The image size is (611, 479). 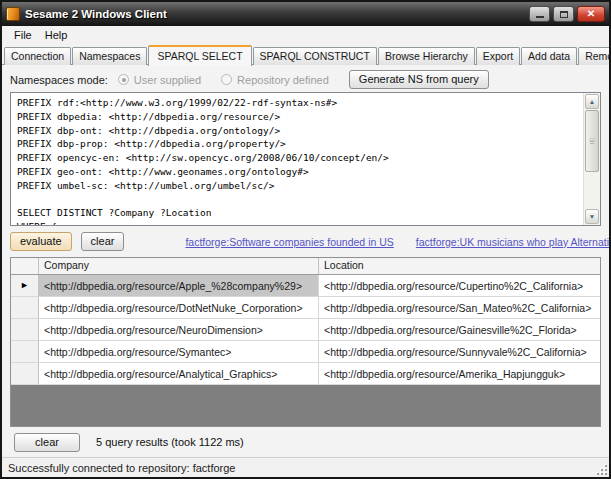 What do you see at coordinates (47, 442) in the screenshot?
I see `clear-results-button: clear` at bounding box center [47, 442].